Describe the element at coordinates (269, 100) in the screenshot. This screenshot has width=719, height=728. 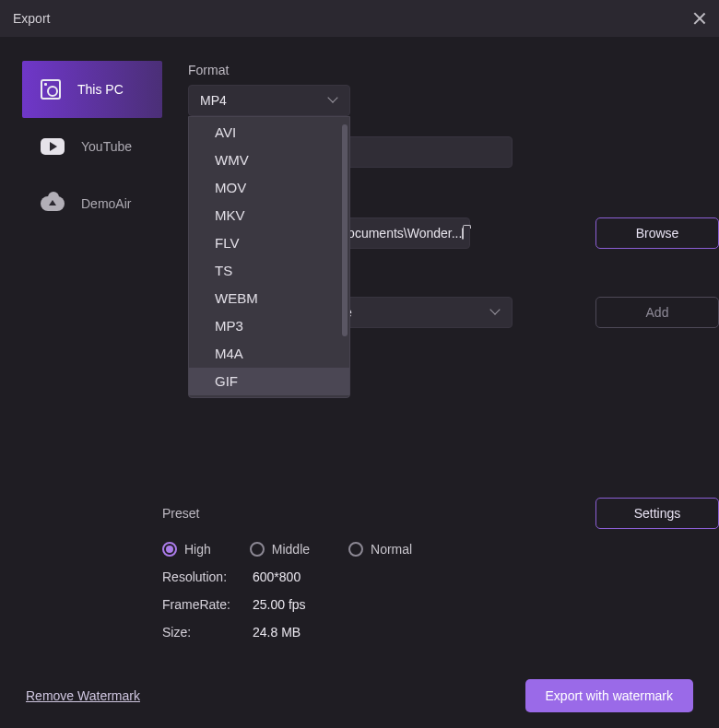
I see `format-select: MP4` at that location.